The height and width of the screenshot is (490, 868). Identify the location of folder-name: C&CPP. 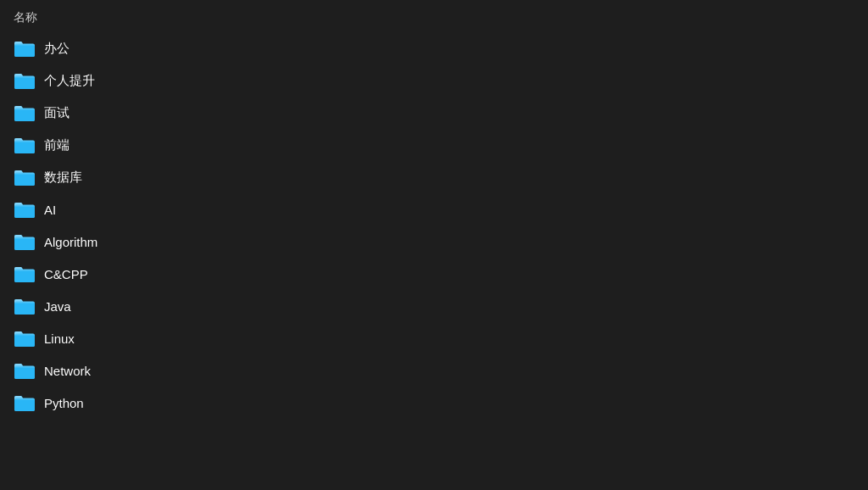
(66, 275).